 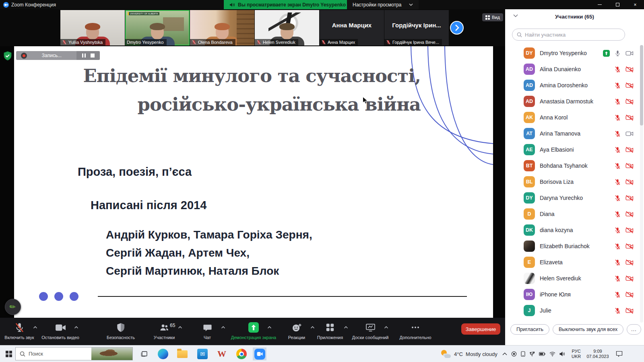 I want to click on participant-row: J Julie, so click(x=575, y=311).